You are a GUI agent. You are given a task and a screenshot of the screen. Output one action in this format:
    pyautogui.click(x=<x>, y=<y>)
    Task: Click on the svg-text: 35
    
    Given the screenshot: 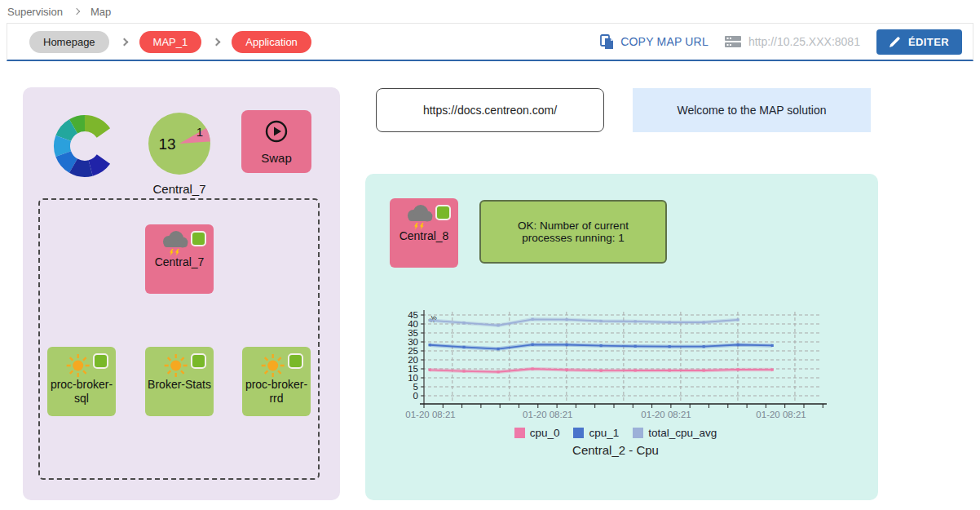 What is the action you would take?
    pyautogui.click(x=413, y=333)
    